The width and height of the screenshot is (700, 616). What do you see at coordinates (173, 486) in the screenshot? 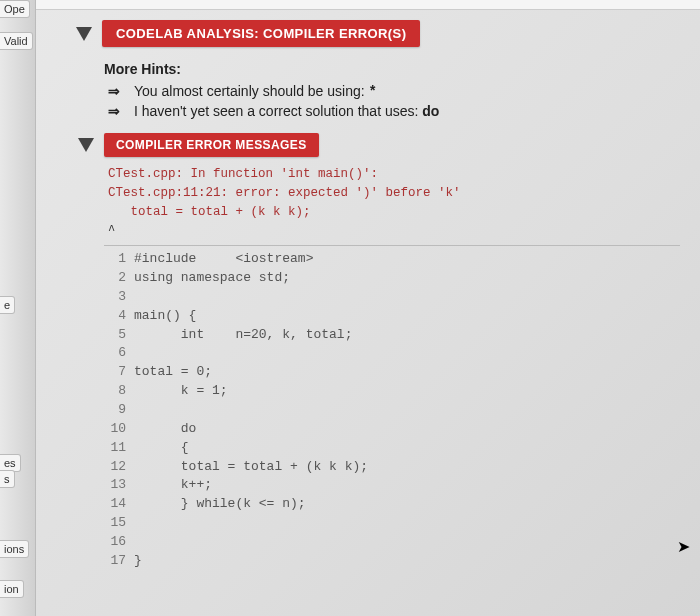
I see `code-text: k++;` at bounding box center [173, 486].